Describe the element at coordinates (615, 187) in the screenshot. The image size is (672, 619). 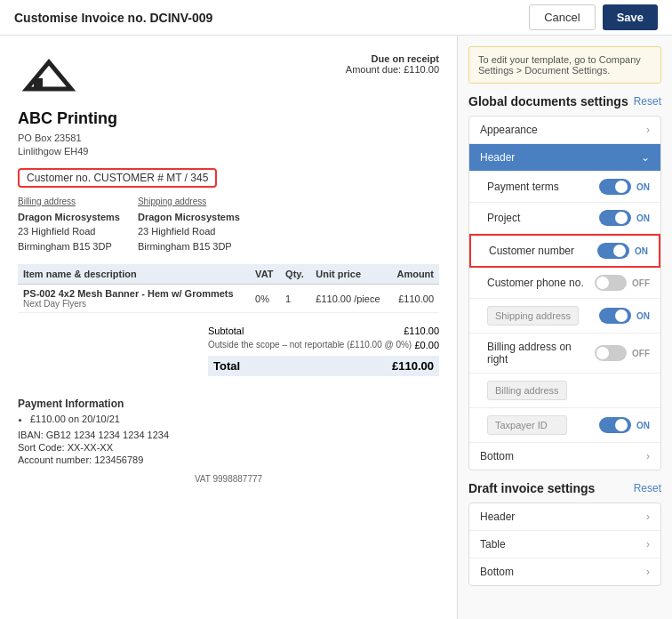
I see `payment-terms-toggle` at that location.